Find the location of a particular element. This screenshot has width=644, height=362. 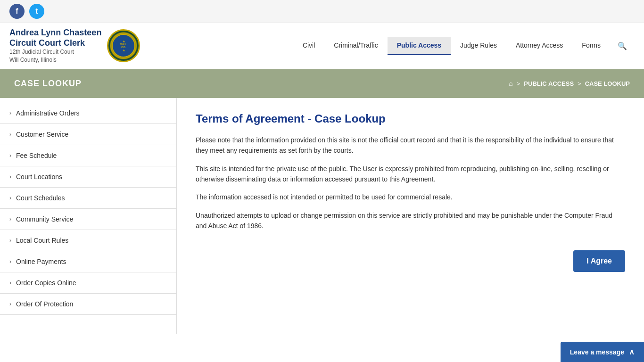

site-subtitle2: Will County, Illinois is located at coordinates (56, 60).